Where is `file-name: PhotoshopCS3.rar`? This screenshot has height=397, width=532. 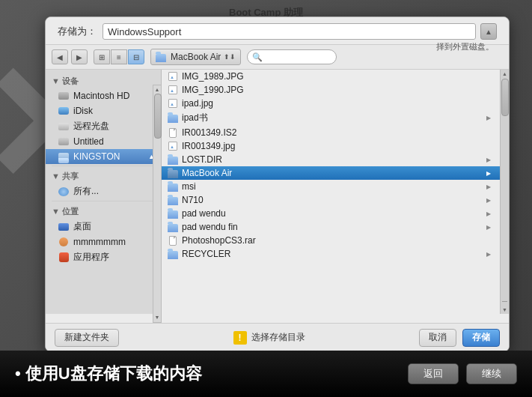 file-name: PhotoshopCS3.rar is located at coordinates (218, 240).